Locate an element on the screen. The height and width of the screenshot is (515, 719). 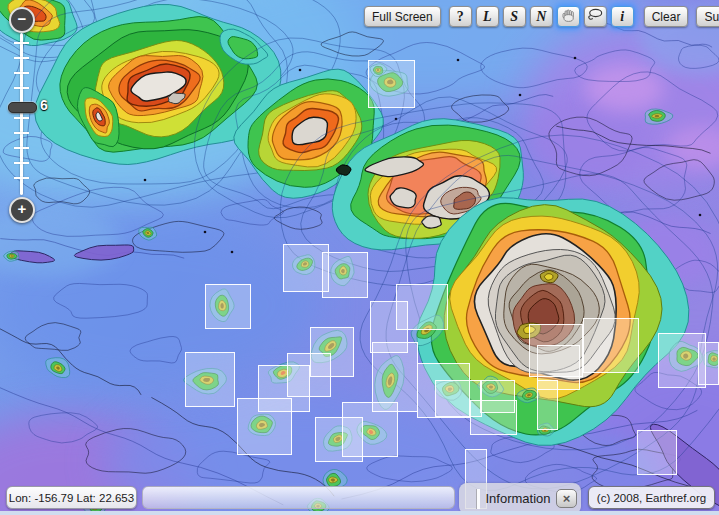
submit-button: Submit is located at coordinates (708, 16).